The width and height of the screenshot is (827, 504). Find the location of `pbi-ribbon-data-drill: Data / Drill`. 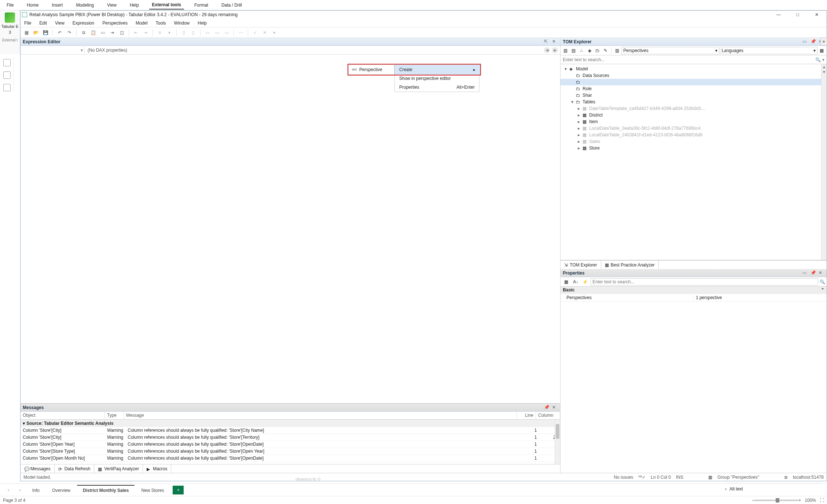

pbi-ribbon-data-drill: Data / Drill is located at coordinates (232, 5).